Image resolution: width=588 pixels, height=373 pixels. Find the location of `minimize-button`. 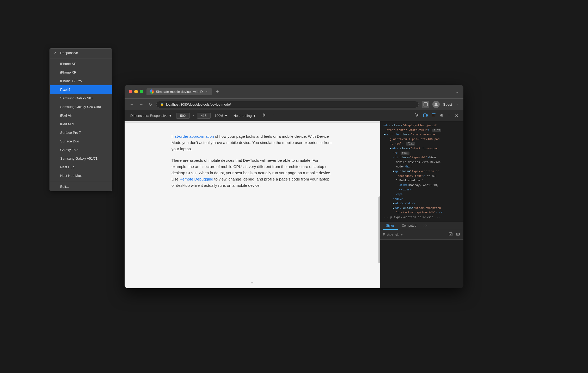

minimize-button is located at coordinates (136, 92).